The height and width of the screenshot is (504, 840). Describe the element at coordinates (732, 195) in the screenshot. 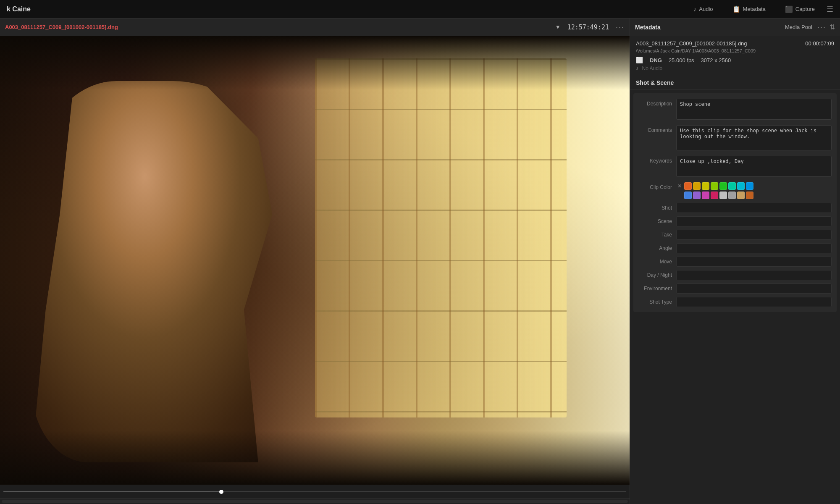

I see `color-swatch-gray` at that location.